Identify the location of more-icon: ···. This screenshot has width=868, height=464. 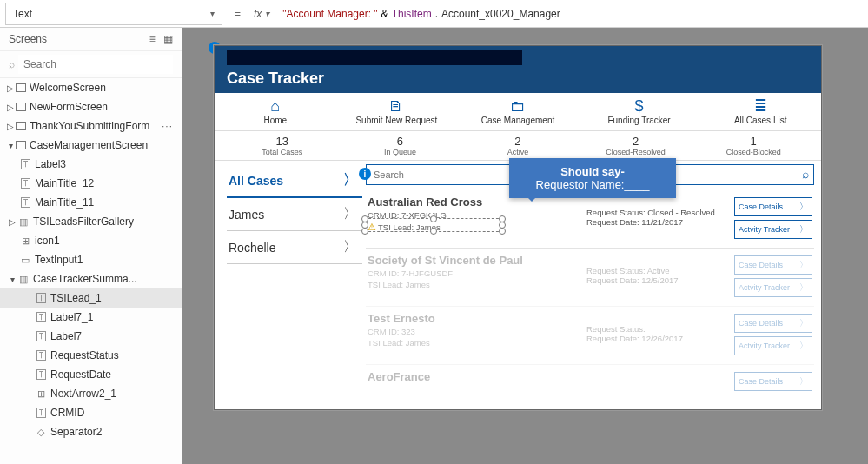
(170, 126).